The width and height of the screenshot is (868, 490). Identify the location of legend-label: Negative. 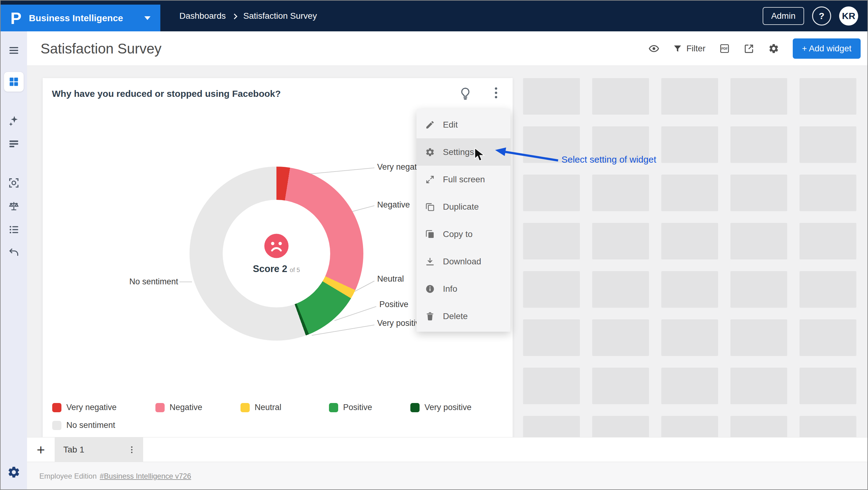
(186, 407).